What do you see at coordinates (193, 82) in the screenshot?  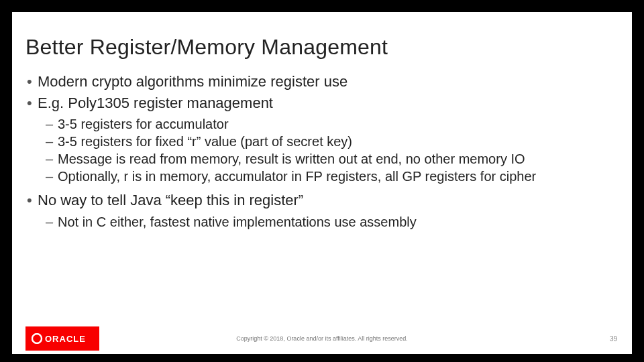 I see `bullet-text: Modern crypto algorithms minimize regist…` at bounding box center [193, 82].